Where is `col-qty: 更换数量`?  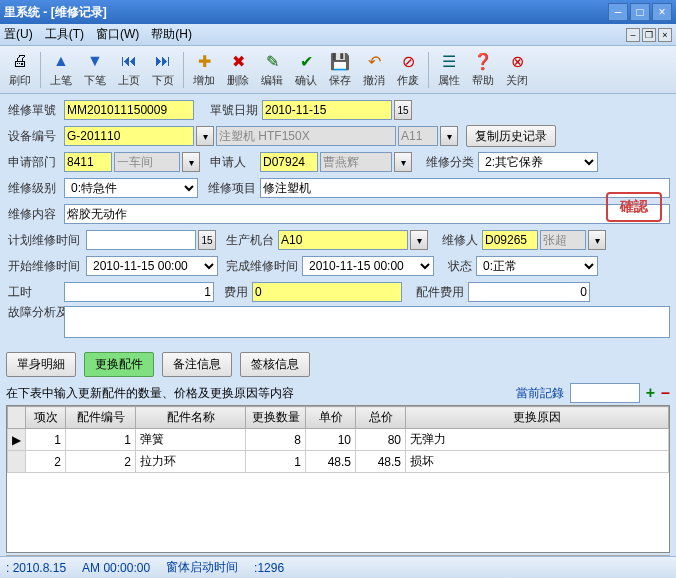
col-qty: 更换数量 is located at coordinates (276, 418).